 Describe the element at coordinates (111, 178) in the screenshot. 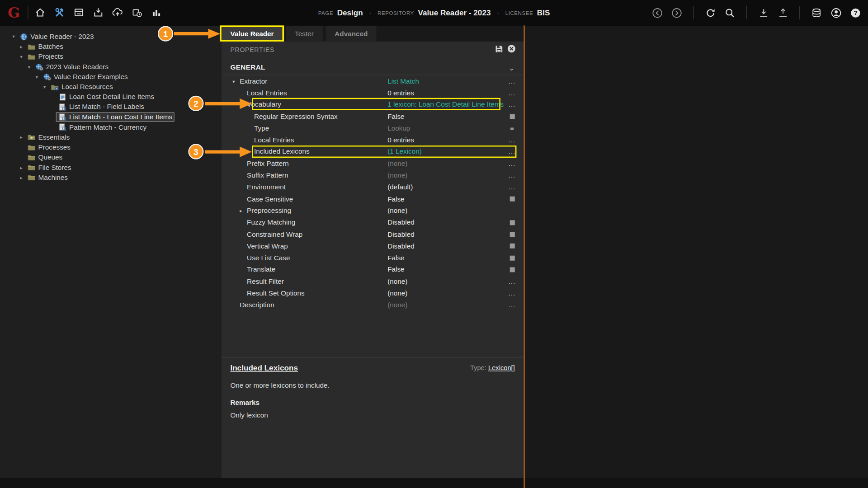

I see `tree-item-machines: ▸Machines` at that location.